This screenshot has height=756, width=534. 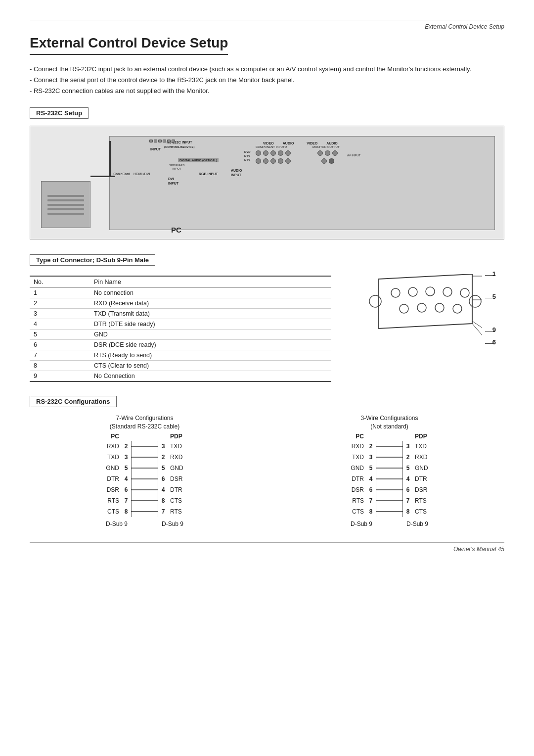 I want to click on pin-number-9: 9, so click(x=494, y=330).